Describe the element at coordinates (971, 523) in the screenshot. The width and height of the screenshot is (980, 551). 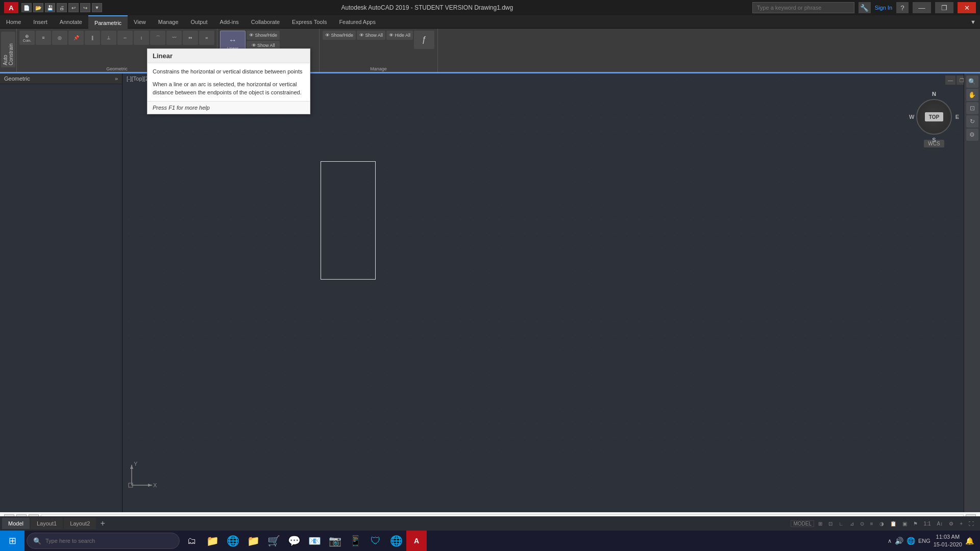
I see `fullscreen-btn: ⛶` at that location.